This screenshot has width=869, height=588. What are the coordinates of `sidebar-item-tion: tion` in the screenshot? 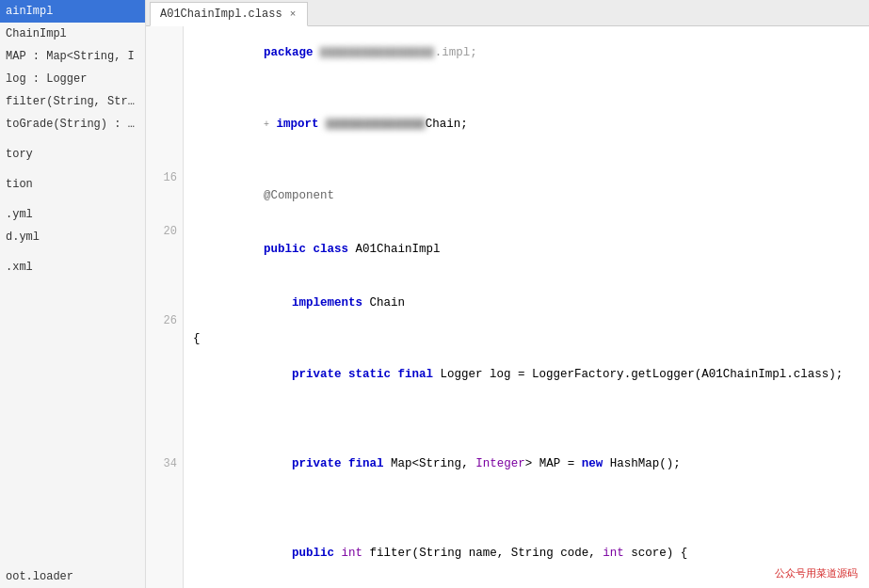 It's located at (72, 184).